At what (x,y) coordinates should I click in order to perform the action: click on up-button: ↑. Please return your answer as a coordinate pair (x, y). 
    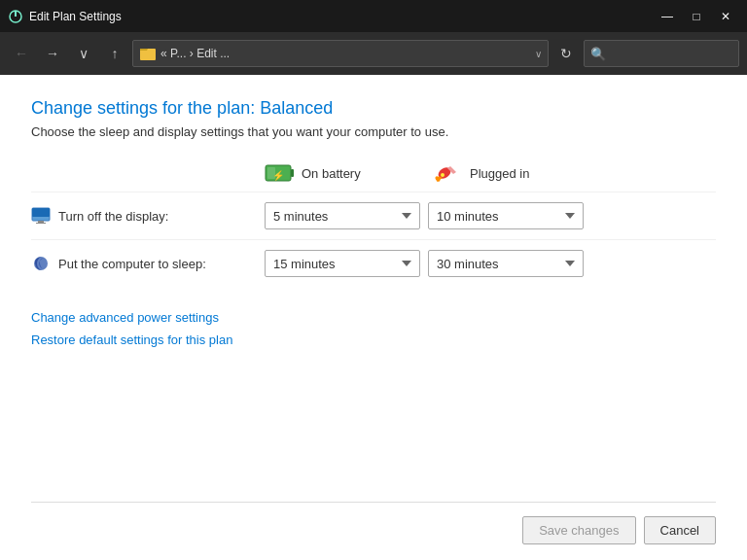
    Looking at the image, I should click on (115, 53).